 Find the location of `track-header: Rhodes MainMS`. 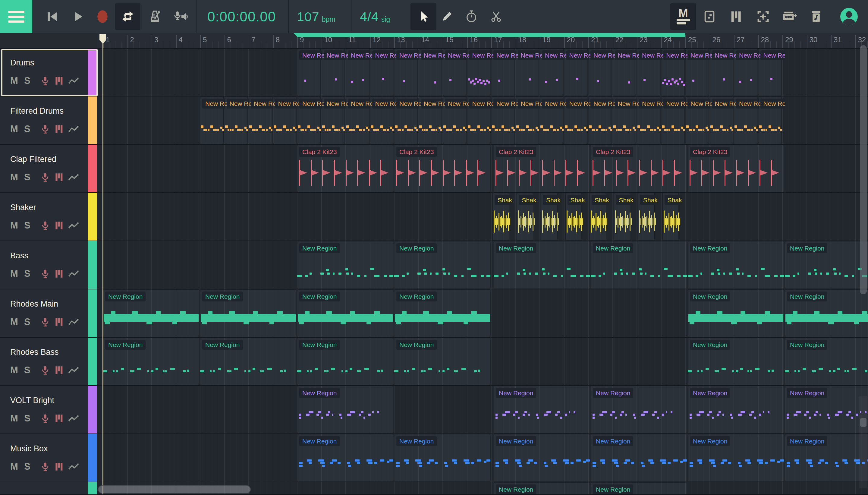

track-header: Rhodes MainMS is located at coordinates (44, 313).